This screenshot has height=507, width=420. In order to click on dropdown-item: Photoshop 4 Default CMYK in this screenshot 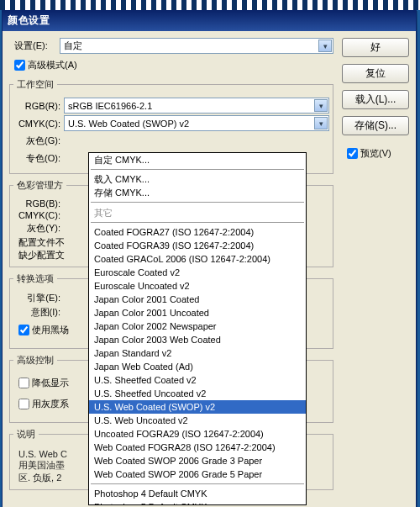, I will do `click(197, 494)`.